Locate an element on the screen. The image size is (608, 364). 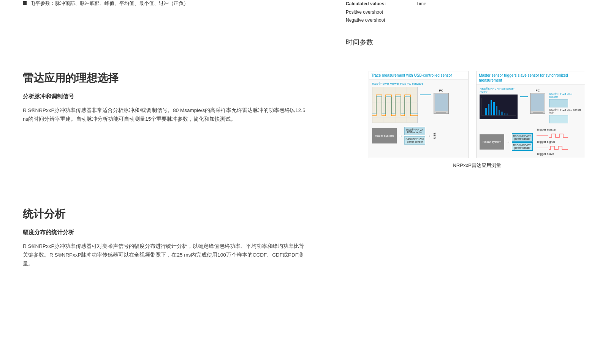
radar-system-right: Radar system is located at coordinates (492, 142).